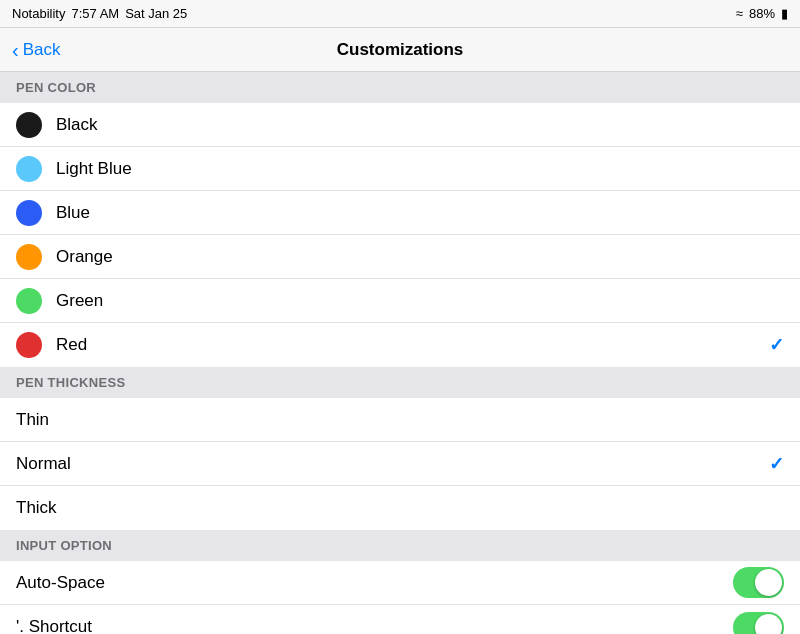 The height and width of the screenshot is (634, 800). What do you see at coordinates (762, 14) in the screenshot?
I see `battery-percent: 88%` at bounding box center [762, 14].